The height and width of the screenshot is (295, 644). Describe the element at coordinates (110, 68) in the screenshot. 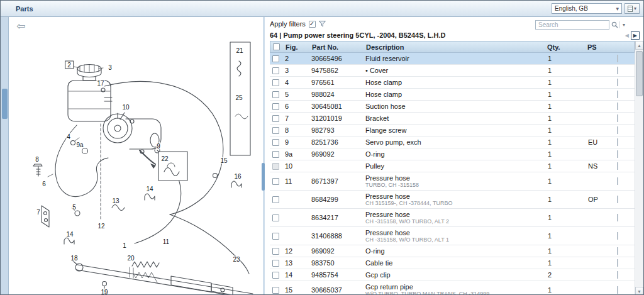

I see `diagram-callout-3: 3` at that location.